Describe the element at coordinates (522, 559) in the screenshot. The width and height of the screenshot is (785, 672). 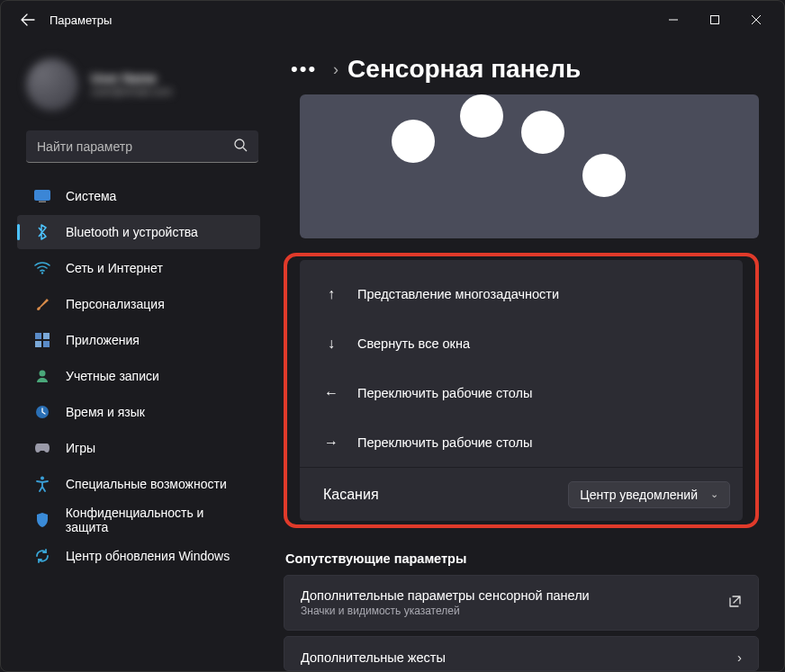
I see `related-heading: Сопутствующие параметры` at that location.